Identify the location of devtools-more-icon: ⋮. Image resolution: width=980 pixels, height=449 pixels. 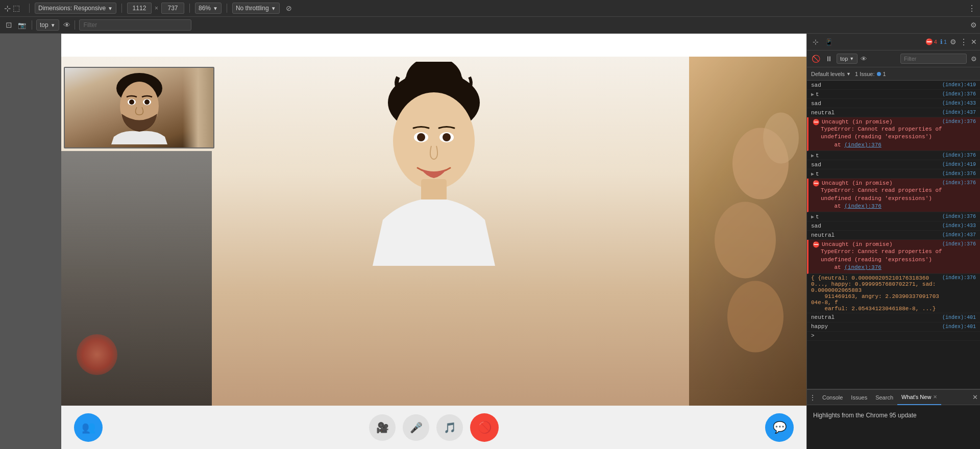
(964, 42).